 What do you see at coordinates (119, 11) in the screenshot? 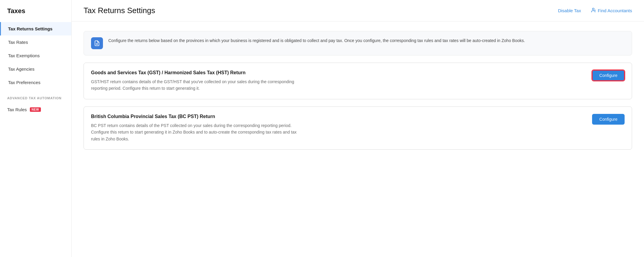
I see `page-title: Tax Returns Settings` at bounding box center [119, 11].